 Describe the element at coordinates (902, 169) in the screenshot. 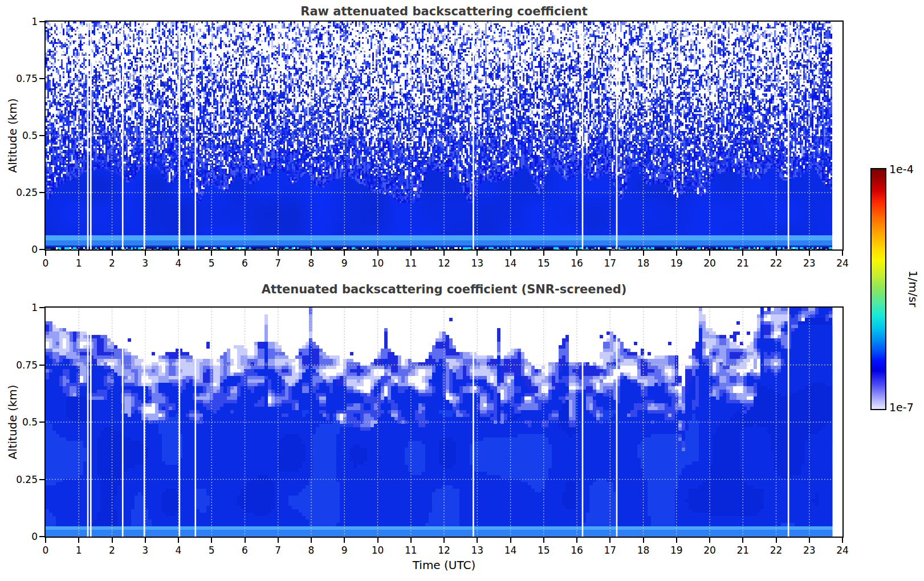

I see `colorbar-max-label: 1e-4` at that location.